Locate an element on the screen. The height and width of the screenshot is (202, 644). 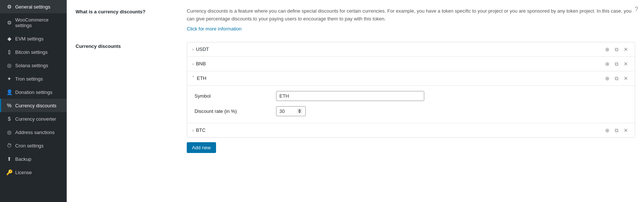
description-section: What is a currency discounts? Currency d… is located at coordinates (355, 19).